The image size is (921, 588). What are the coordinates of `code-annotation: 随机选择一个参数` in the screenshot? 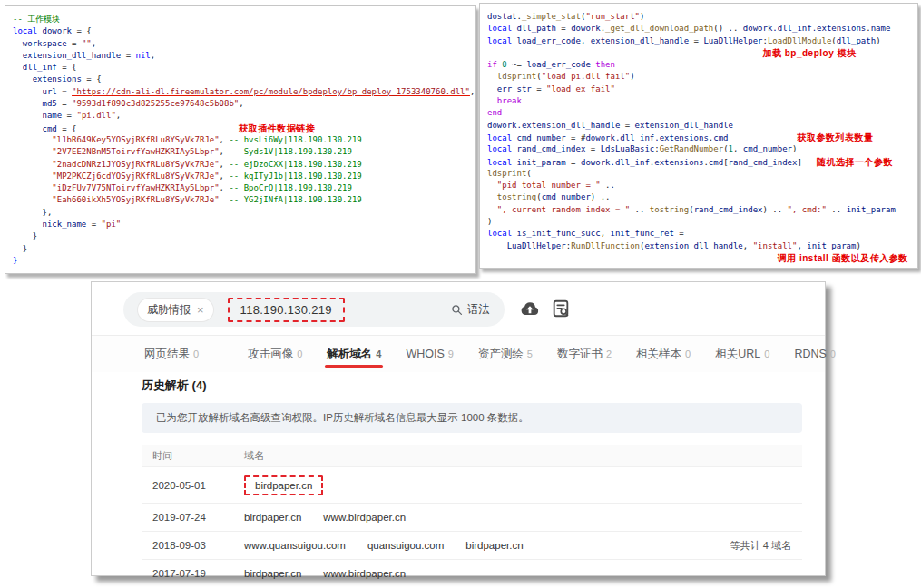 It's located at (855, 162).